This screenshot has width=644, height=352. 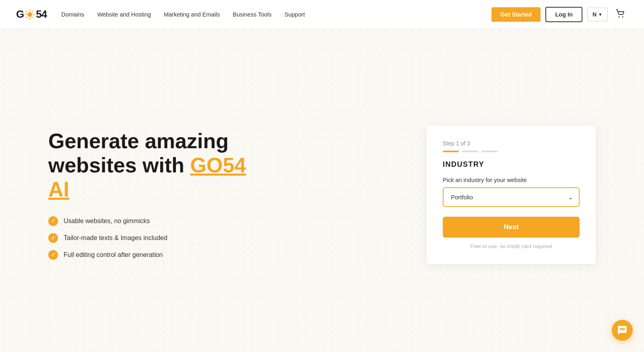 What do you see at coordinates (622, 330) in the screenshot?
I see `chat-icon` at bounding box center [622, 330].